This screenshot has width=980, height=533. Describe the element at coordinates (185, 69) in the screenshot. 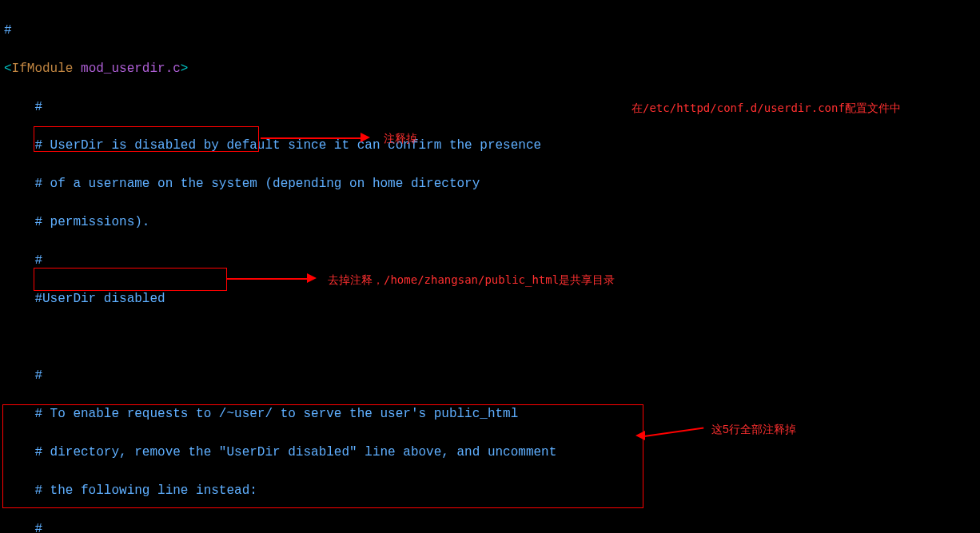

I see `bracket: >` at that location.